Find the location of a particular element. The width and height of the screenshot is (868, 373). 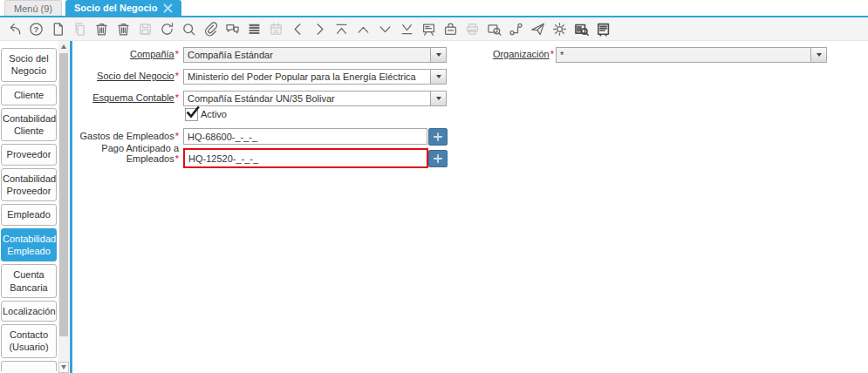

parent-record-icon is located at coordinates (363, 30).